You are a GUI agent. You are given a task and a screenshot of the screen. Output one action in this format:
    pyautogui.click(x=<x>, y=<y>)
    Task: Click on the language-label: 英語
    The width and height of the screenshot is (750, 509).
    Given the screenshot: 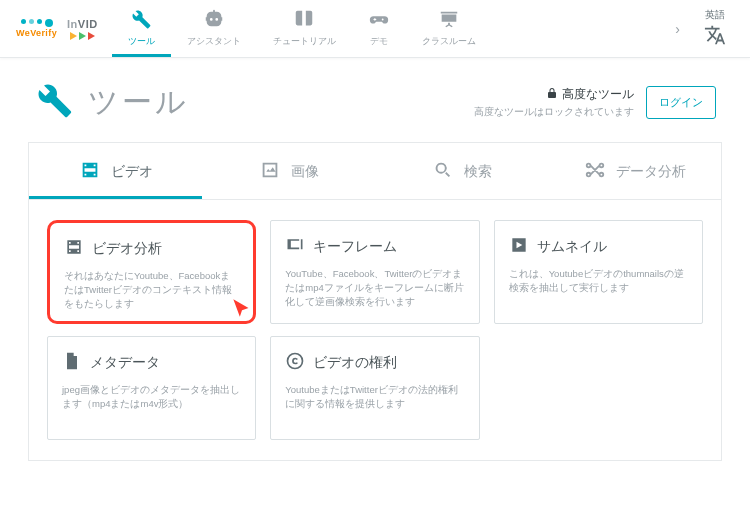 What is the action you would take?
    pyautogui.click(x=715, y=15)
    